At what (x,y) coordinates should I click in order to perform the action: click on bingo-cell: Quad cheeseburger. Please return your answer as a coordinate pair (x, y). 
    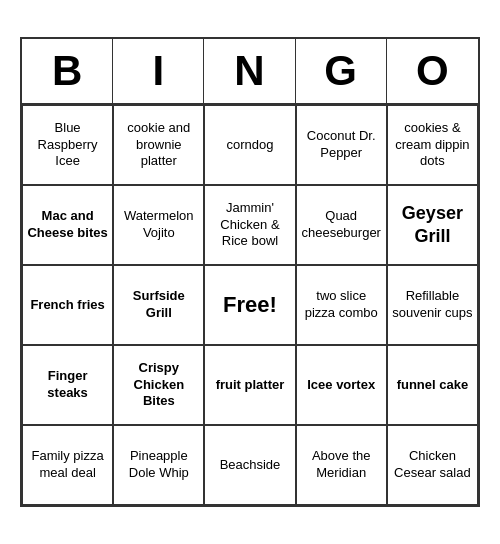
    Looking at the image, I should click on (342, 225).